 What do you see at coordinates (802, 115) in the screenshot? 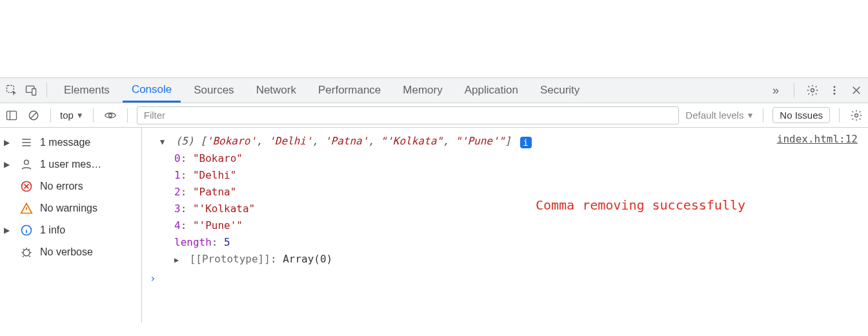
I see `issues-label: No Issues` at bounding box center [802, 115].